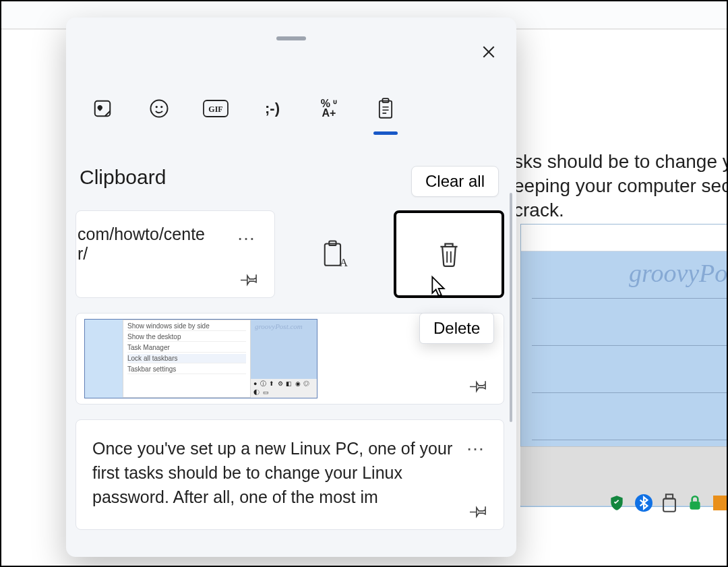 The width and height of the screenshot is (728, 567). I want to click on paste-as-text-icon: A, so click(334, 254).